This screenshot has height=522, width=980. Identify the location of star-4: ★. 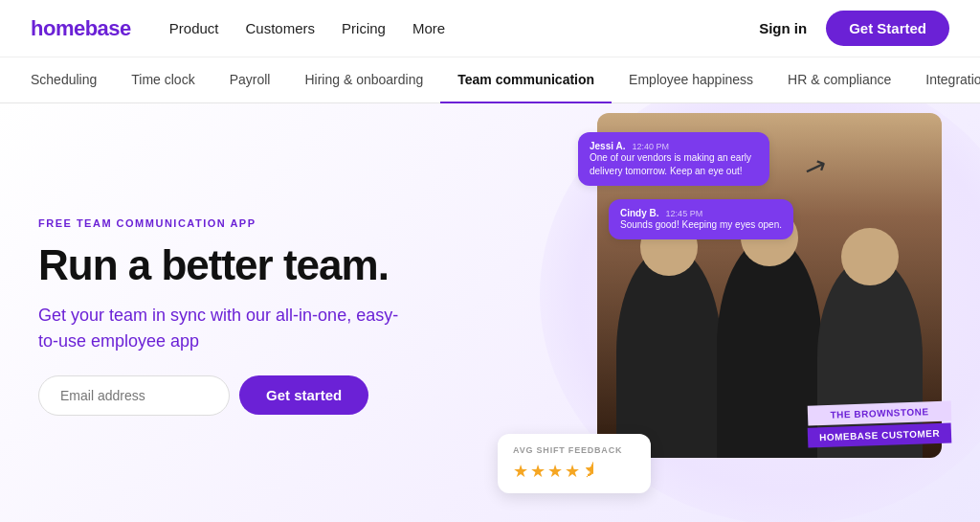
(572, 471).